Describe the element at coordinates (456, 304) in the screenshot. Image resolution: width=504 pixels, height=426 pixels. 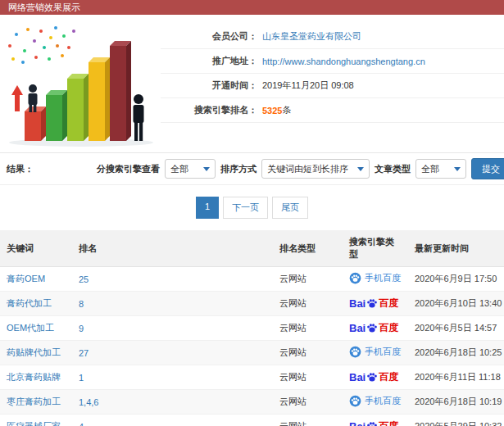
I see `updated-time-cell: 2020年6月10日 13:40` at that location.